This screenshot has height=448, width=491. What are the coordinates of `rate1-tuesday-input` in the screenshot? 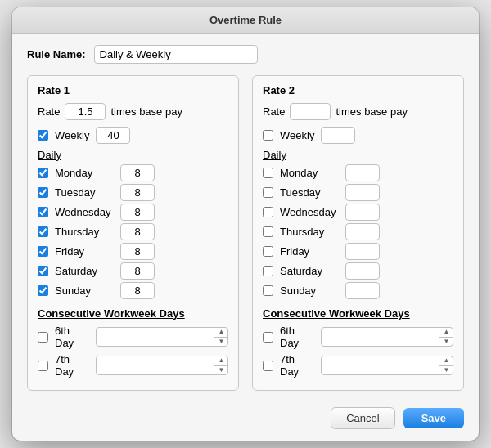 It's located at (137, 193).